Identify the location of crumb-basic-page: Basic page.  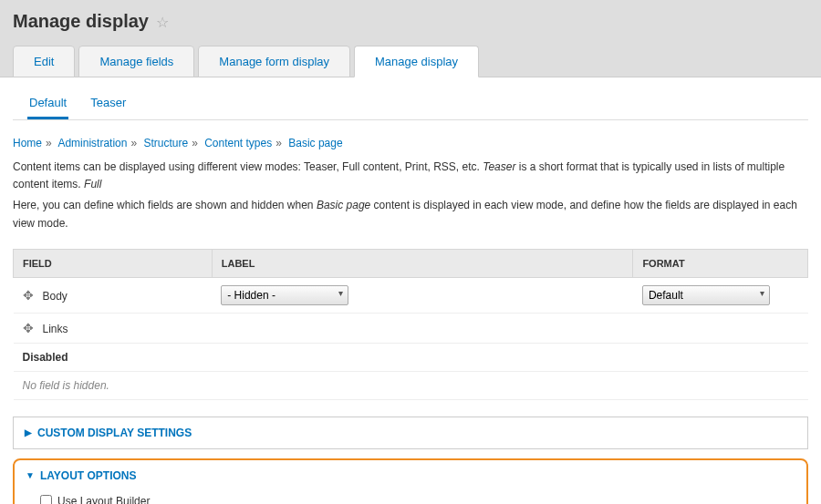
(316, 143).